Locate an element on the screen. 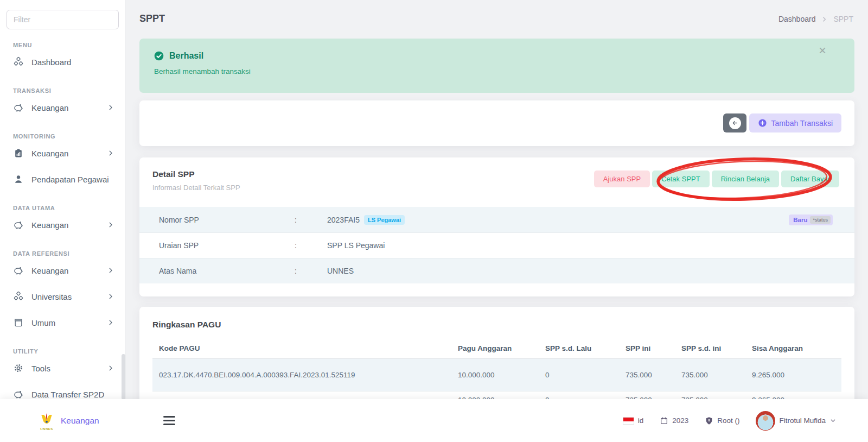 This screenshot has width=868, height=442. table-row: Uraian SPP : SPP LS Pegawai is located at coordinates (497, 245).